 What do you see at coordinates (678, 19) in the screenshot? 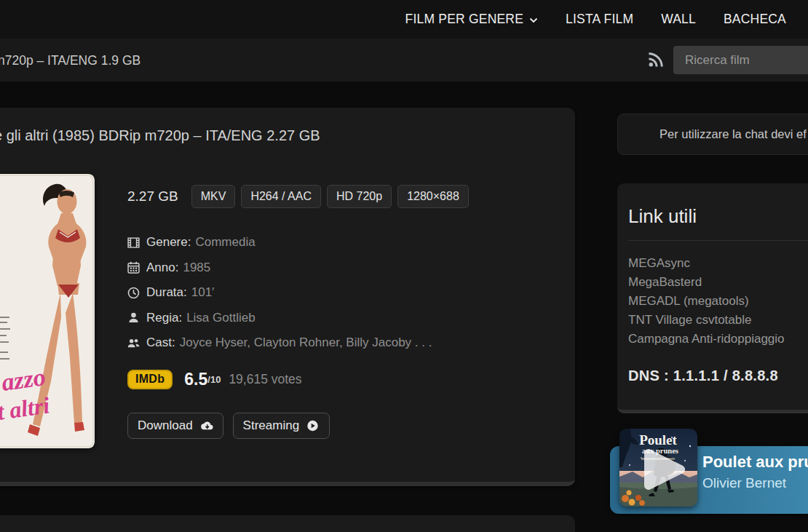
I see `nav-wall: WALL` at bounding box center [678, 19].